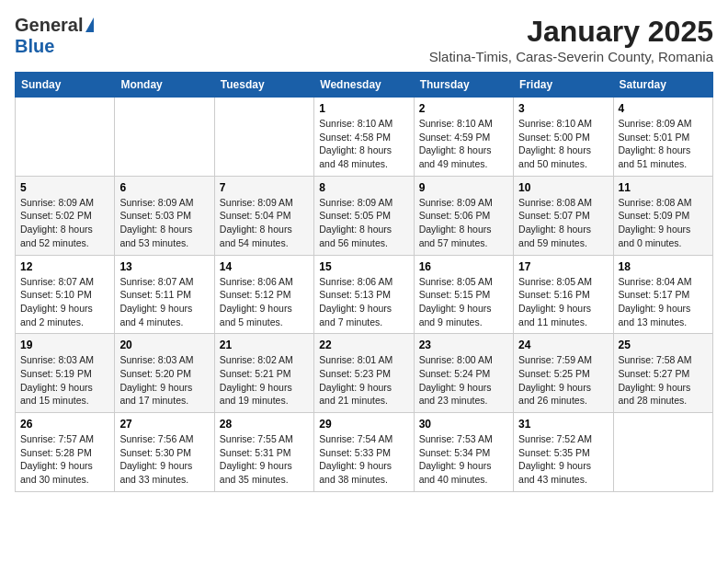 The image size is (728, 563). Describe the element at coordinates (563, 345) in the screenshot. I see `day-number: 24` at that location.